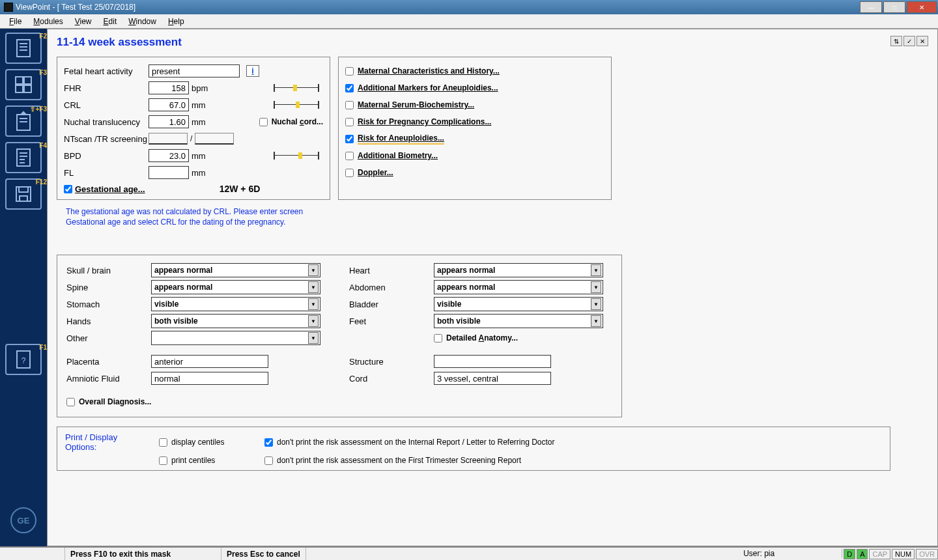 The image size is (938, 560). What do you see at coordinates (109, 305) in the screenshot?
I see `stomach-label: Stomach` at bounding box center [109, 305].